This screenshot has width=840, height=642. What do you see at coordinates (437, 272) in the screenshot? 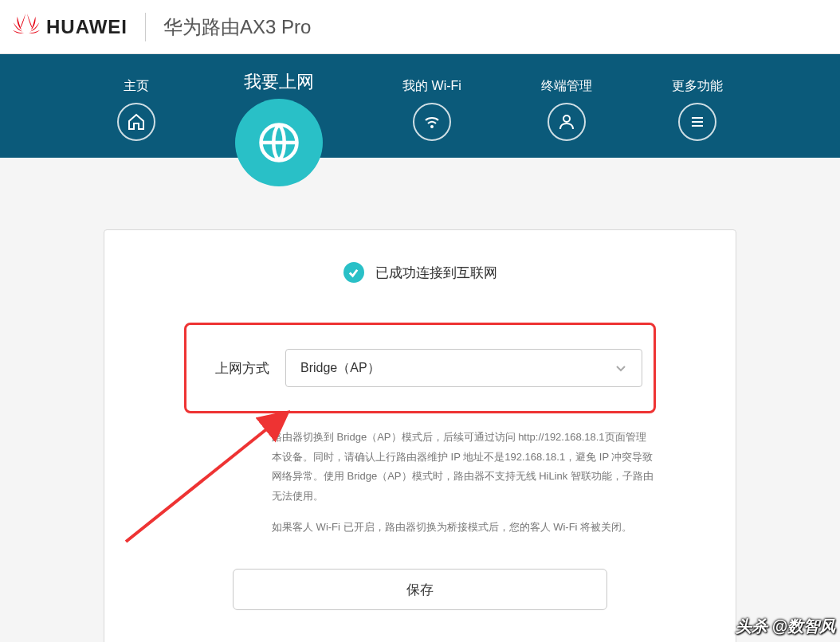
I see `status-text: 已成功连接到互联网` at bounding box center [437, 272].